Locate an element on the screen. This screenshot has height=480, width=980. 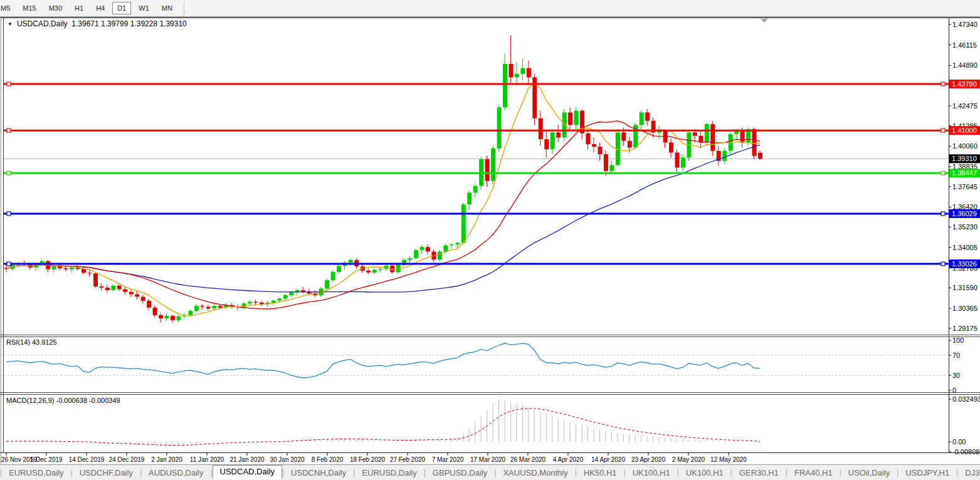
svg-text: 1.36029 is located at coordinates (964, 214).